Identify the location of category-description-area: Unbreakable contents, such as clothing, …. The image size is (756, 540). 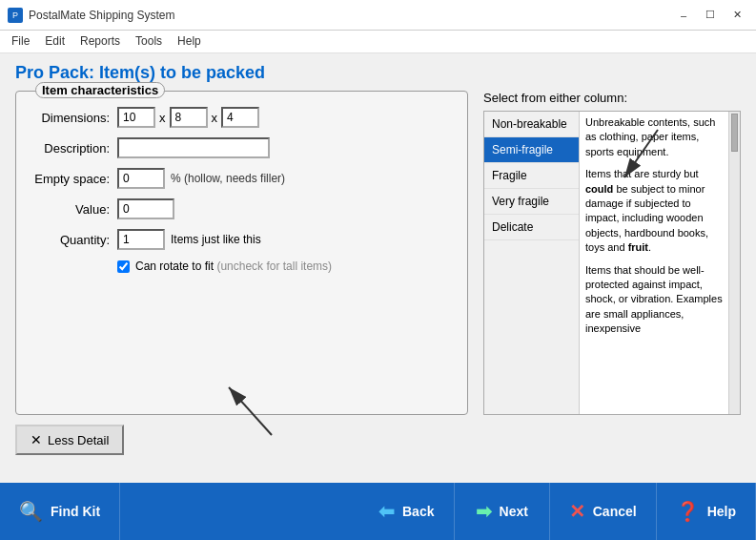
(654, 263).